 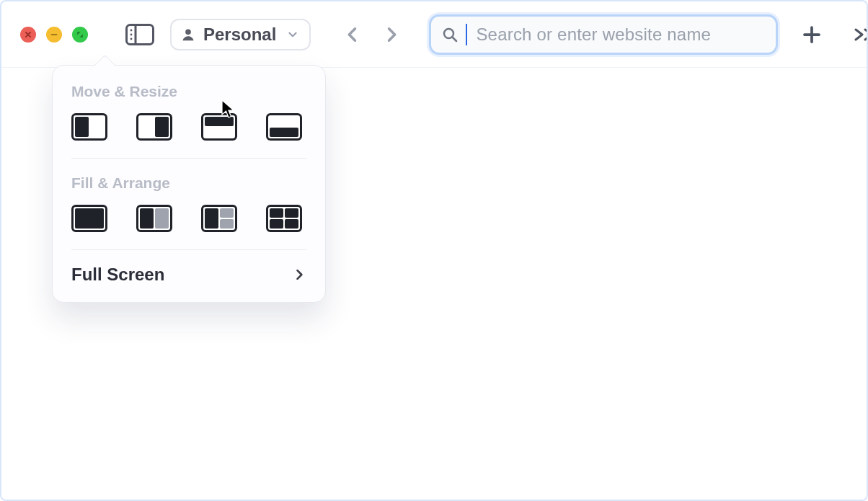 I want to click on address-search-field: Search or enter website name, so click(x=603, y=35).